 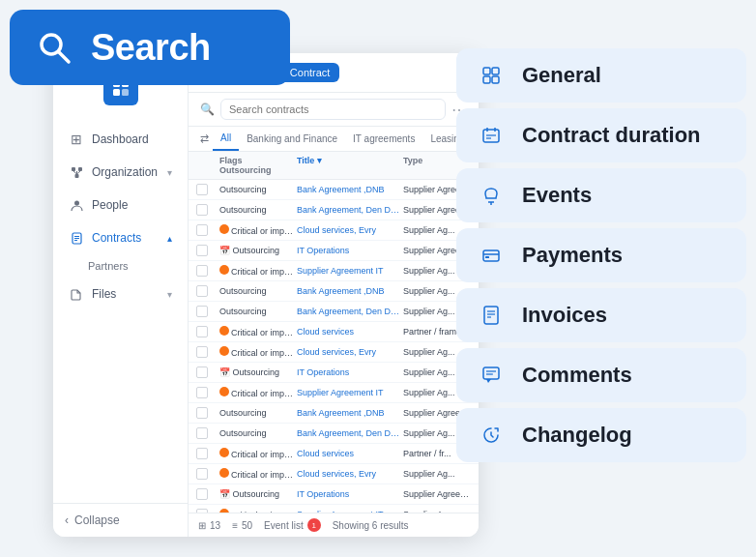 I want to click on menu-item-contract-duration: Contract duration, so click(x=601, y=135).